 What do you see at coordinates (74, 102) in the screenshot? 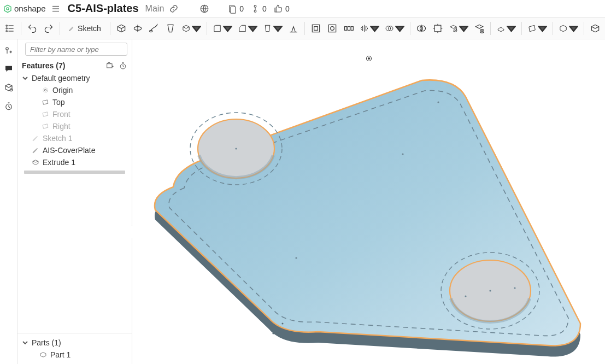
I see `tree-top-plane: Top` at bounding box center [74, 102].